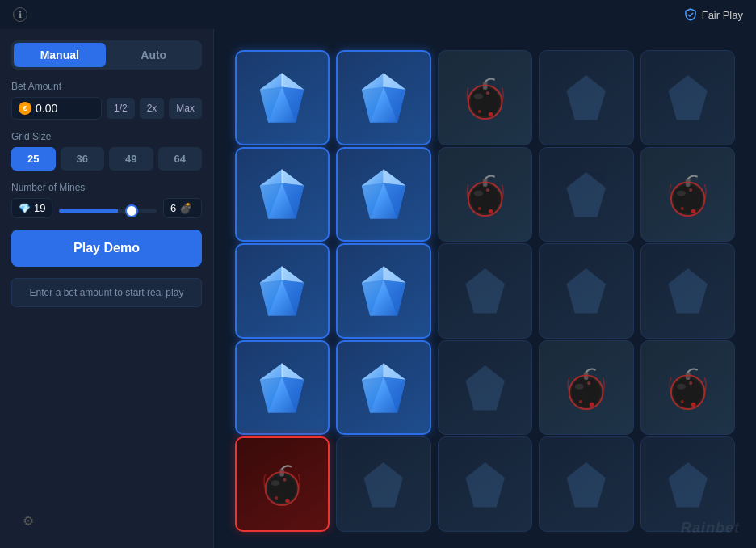 The width and height of the screenshot is (756, 548). I want to click on grid-btn-64: 64, so click(181, 158).